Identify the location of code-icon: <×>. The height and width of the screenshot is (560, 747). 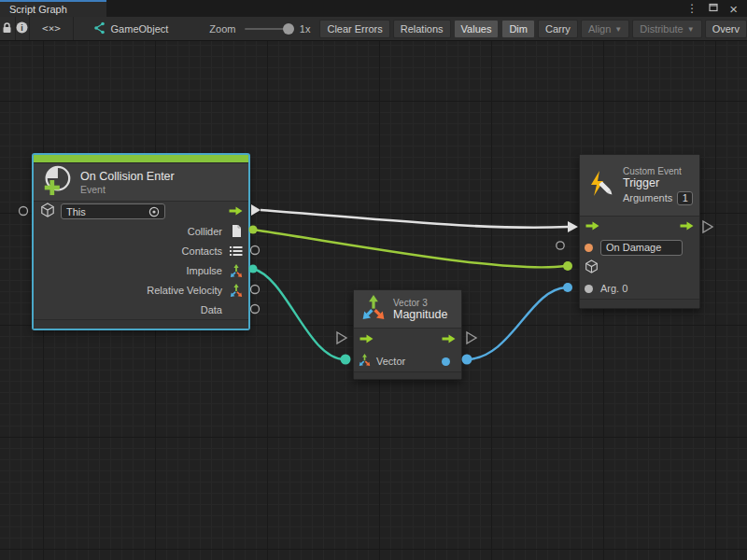
(51, 28).